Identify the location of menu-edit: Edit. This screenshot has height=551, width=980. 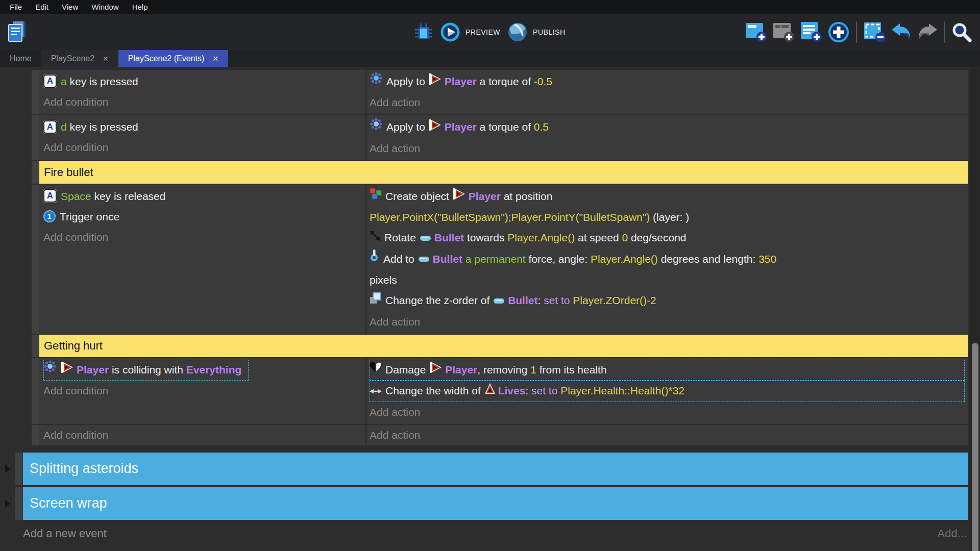
(42, 7).